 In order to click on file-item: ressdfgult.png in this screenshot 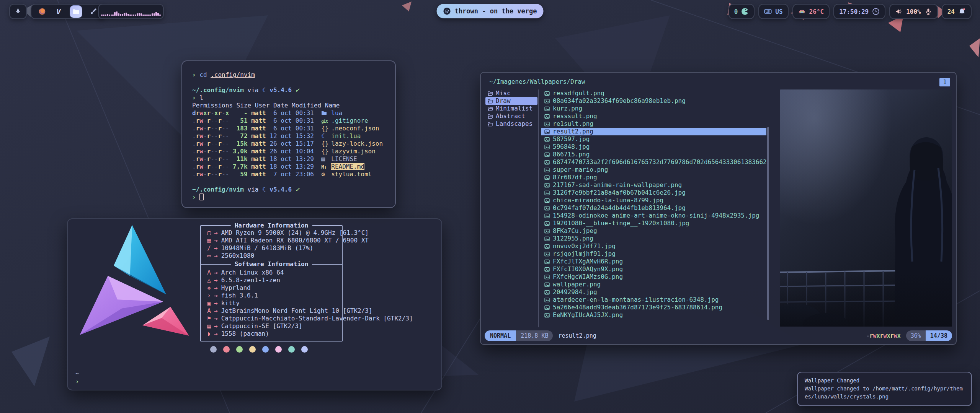, I will do `click(654, 93)`.